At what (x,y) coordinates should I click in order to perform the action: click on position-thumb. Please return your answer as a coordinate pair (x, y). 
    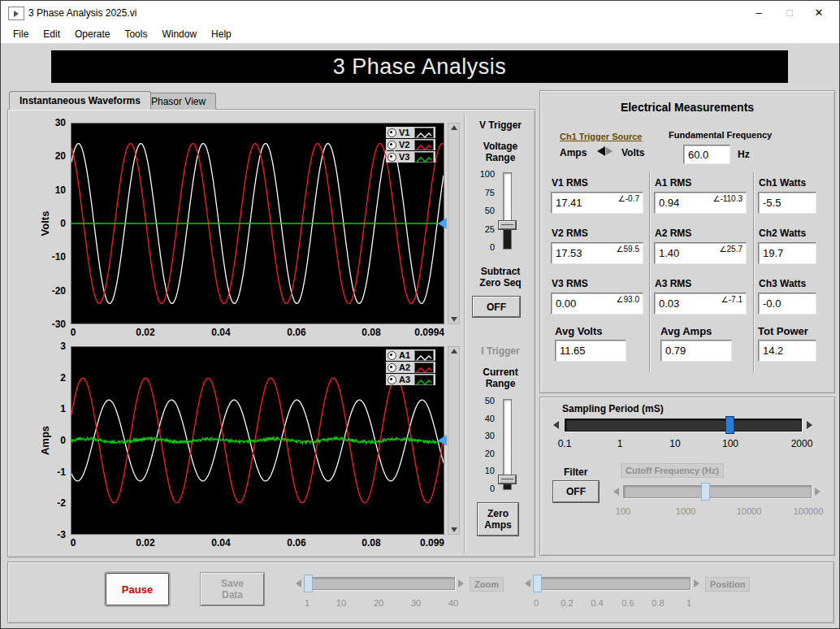
    Looking at the image, I should click on (538, 583).